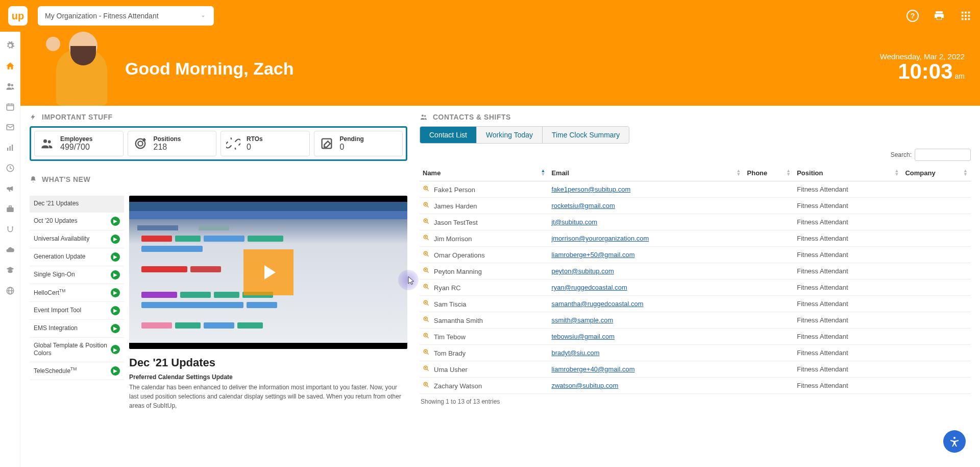 This screenshot has height=467, width=980. I want to click on tab-contact-list: Contact List, so click(448, 135).